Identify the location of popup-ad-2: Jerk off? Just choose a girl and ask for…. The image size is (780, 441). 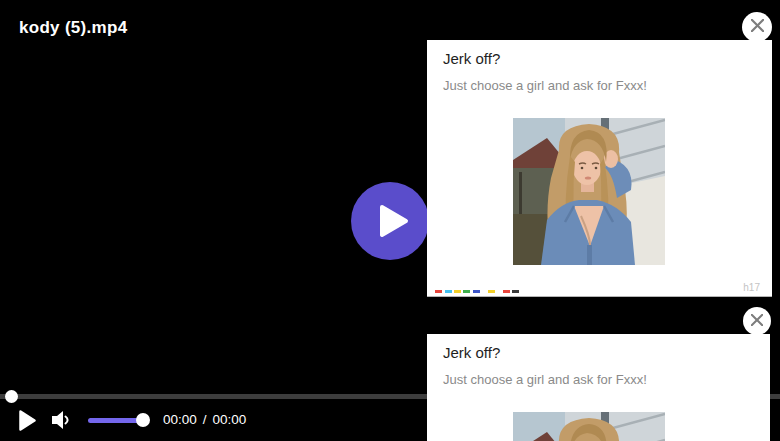
(598, 388).